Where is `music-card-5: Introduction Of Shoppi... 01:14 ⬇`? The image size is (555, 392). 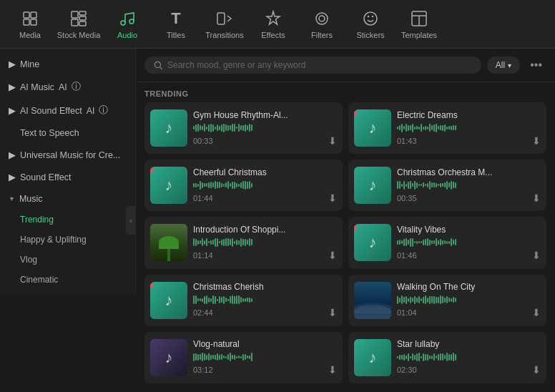 music-card-5: Introduction Of Shoppi... 01:14 ⬇ is located at coordinates (243, 242).